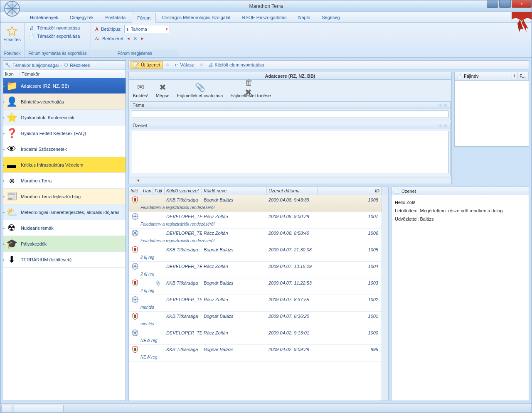 Image resolution: width=532 pixels, height=413 pixels. Describe the element at coordinates (81, 17) in the screenshot. I see `menu-tab: Címjegyzék` at that location.